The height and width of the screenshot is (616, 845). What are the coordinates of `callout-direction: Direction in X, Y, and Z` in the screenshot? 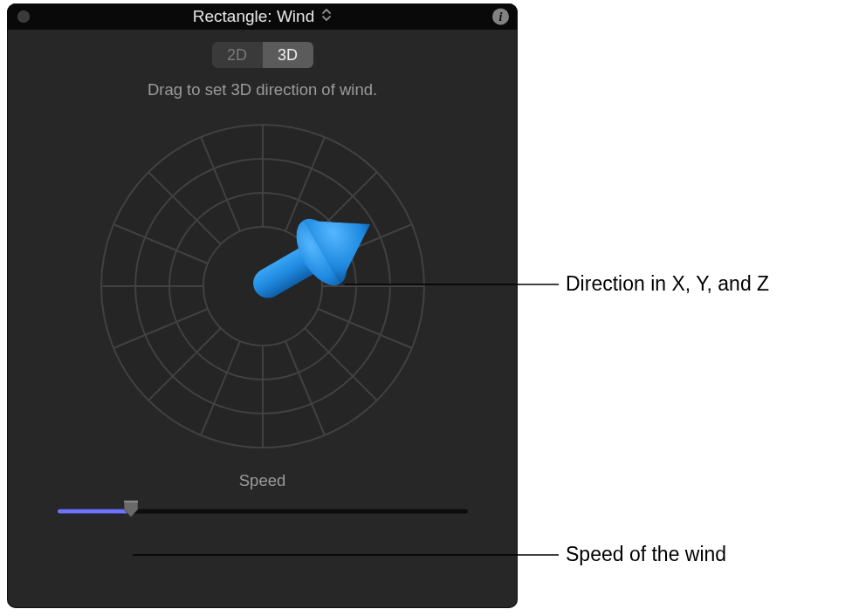 It's located at (667, 284).